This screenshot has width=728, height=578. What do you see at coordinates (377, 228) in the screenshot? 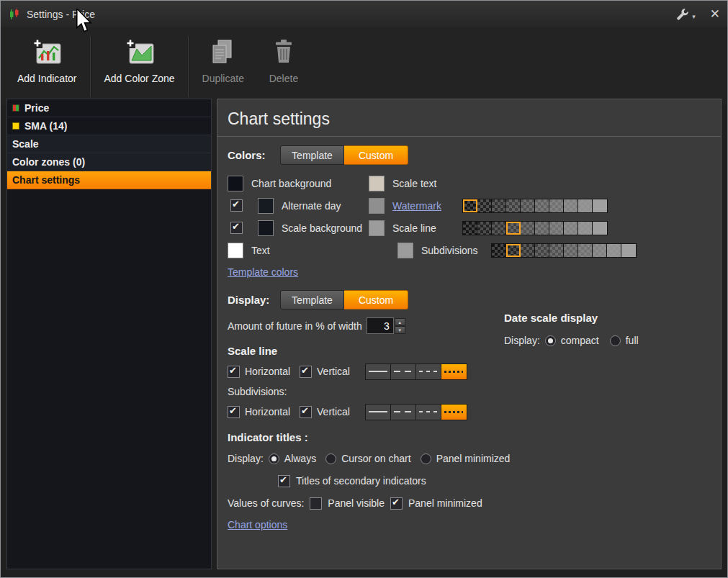
I see `scale-line-swatch` at bounding box center [377, 228].